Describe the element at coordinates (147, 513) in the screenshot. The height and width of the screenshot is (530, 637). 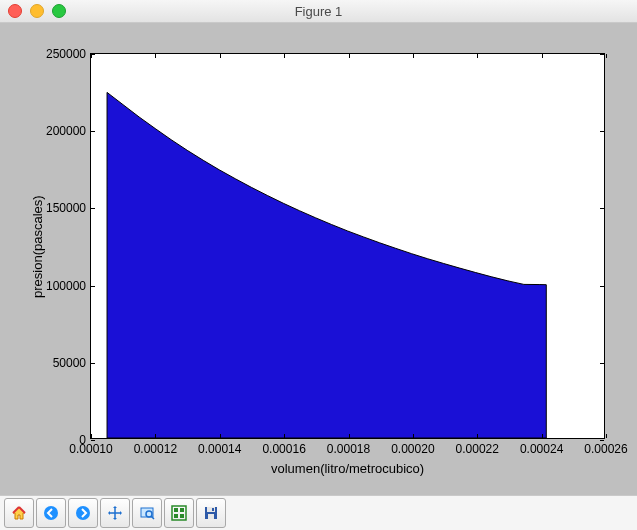
I see `zoom-button` at that location.